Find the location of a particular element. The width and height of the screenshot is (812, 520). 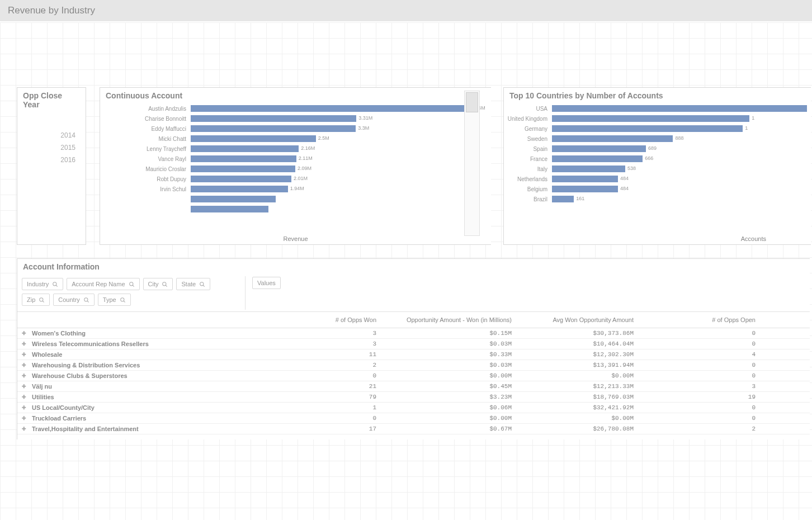

table-row: ✚US Local/County/City1$0.06M$32,421.92M0 is located at coordinates (414, 408).